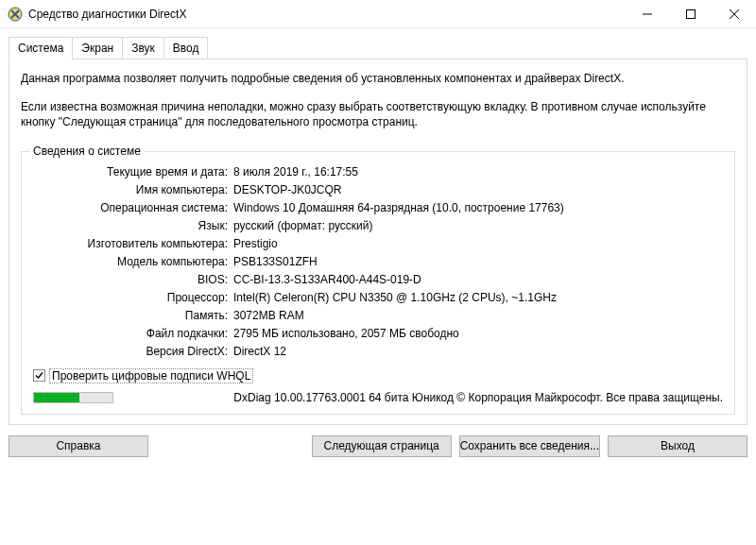  I want to click on intro-text: Данная программа позволяет получить подр…, so click(378, 100).